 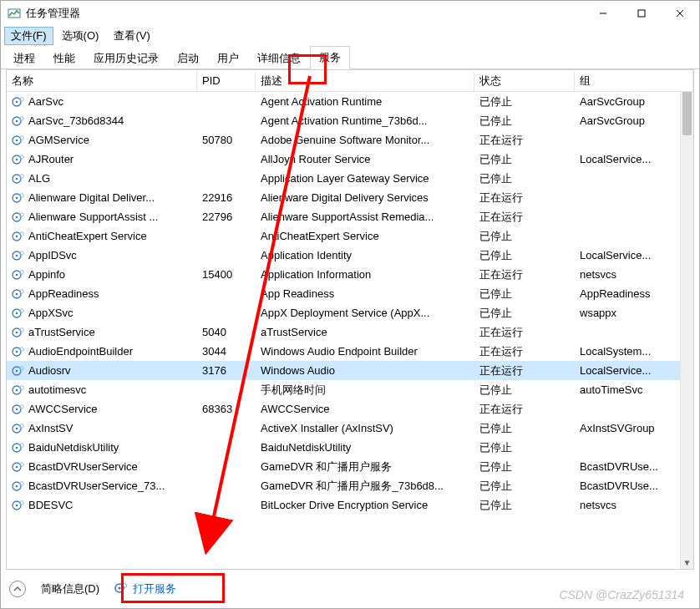 I want to click on tab-processes: 进程, so click(x=24, y=58).